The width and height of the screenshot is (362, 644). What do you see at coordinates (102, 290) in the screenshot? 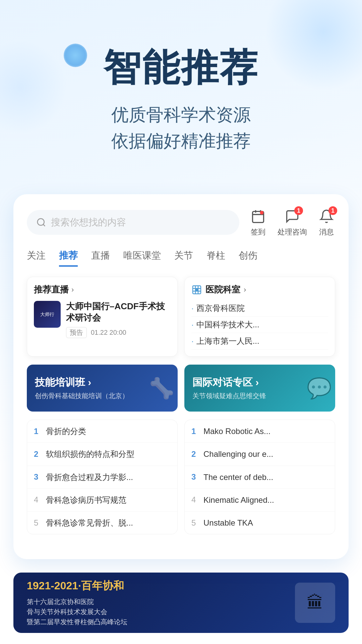
I see `live-card-header: 推荐直播 ›` at bounding box center [102, 290].